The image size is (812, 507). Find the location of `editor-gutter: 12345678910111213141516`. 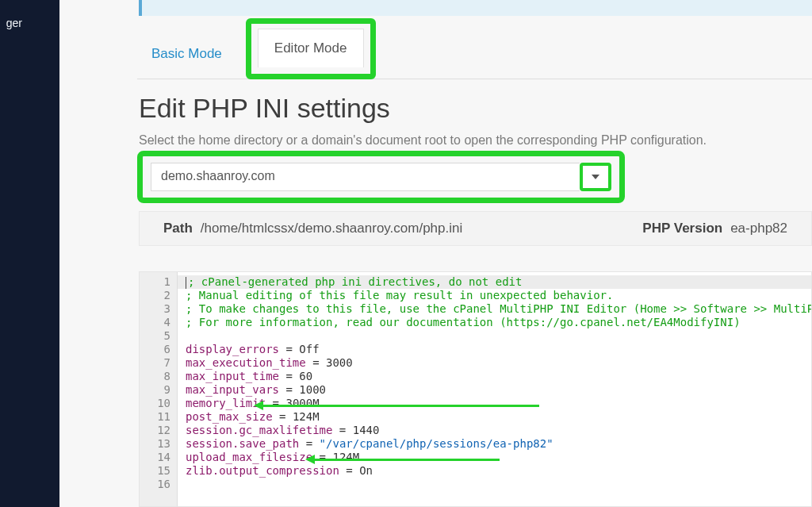

editor-gutter: 12345678910111213141516 is located at coordinates (159, 389).